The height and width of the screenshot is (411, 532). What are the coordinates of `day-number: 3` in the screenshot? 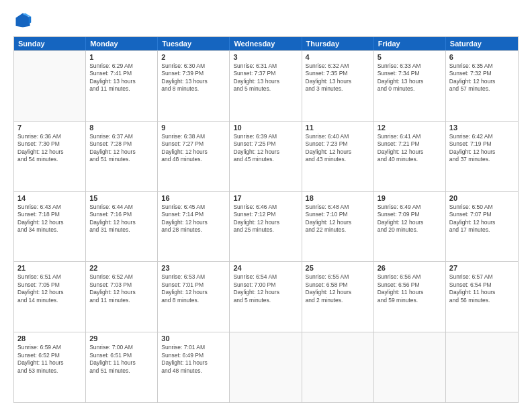 It's located at (265, 57).